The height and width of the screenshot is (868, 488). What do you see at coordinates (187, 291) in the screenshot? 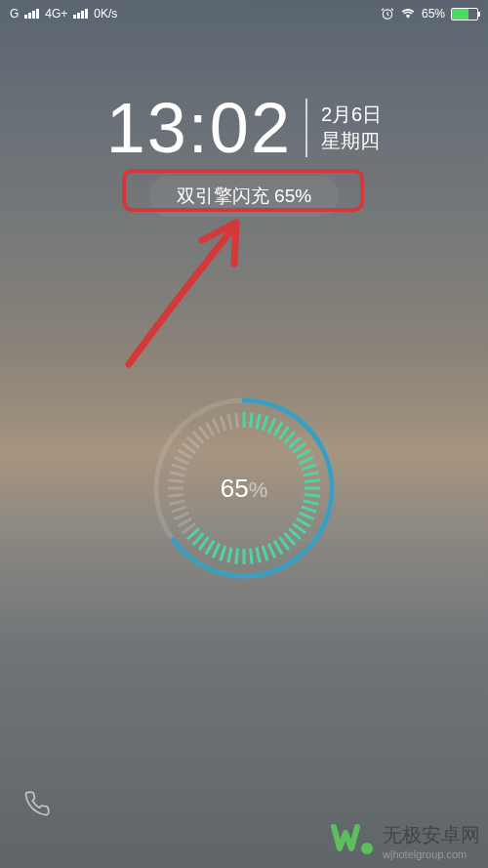
I see `annotation-arrow` at bounding box center [187, 291].